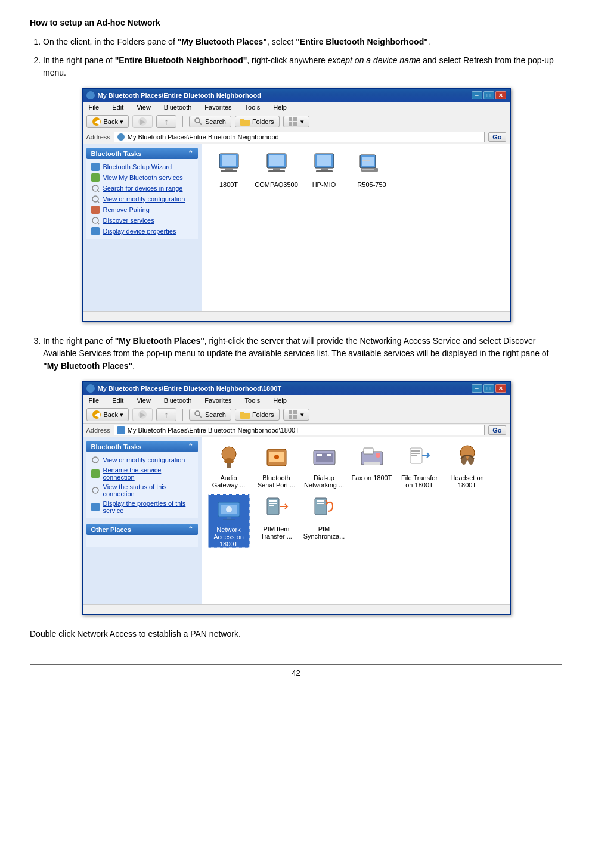 The height and width of the screenshot is (868, 592). Describe the element at coordinates (166, 415) in the screenshot. I see `up-icon2: ↑` at that location.